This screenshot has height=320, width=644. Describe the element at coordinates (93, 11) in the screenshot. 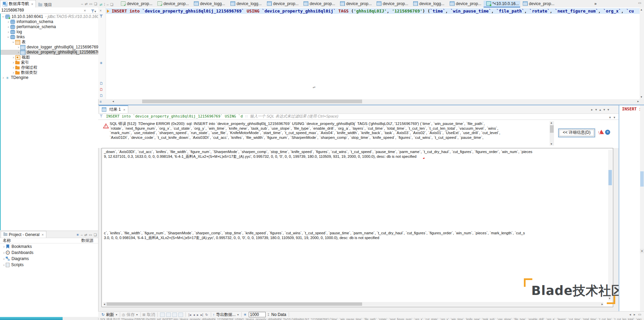

I see `filter-funnel-icon: ▾` at that location.